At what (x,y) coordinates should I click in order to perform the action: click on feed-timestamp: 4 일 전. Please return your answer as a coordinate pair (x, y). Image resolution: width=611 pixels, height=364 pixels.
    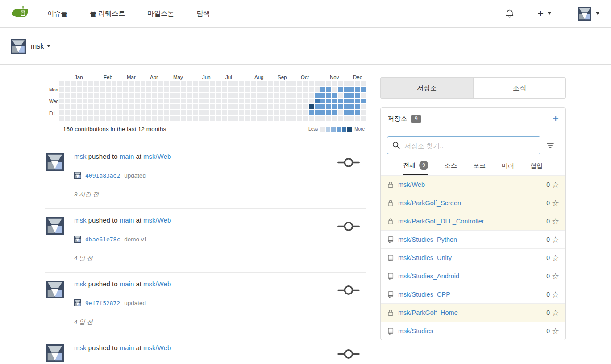
    Looking at the image, I should click on (220, 258).